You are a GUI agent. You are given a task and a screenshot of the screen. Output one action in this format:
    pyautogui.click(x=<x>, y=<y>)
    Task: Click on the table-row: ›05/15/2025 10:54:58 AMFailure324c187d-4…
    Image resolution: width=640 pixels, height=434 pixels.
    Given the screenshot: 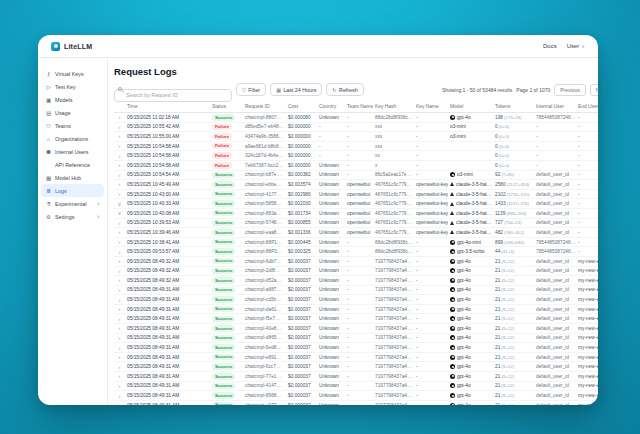 What is the action you would take?
    pyautogui.click(x=356, y=156)
    